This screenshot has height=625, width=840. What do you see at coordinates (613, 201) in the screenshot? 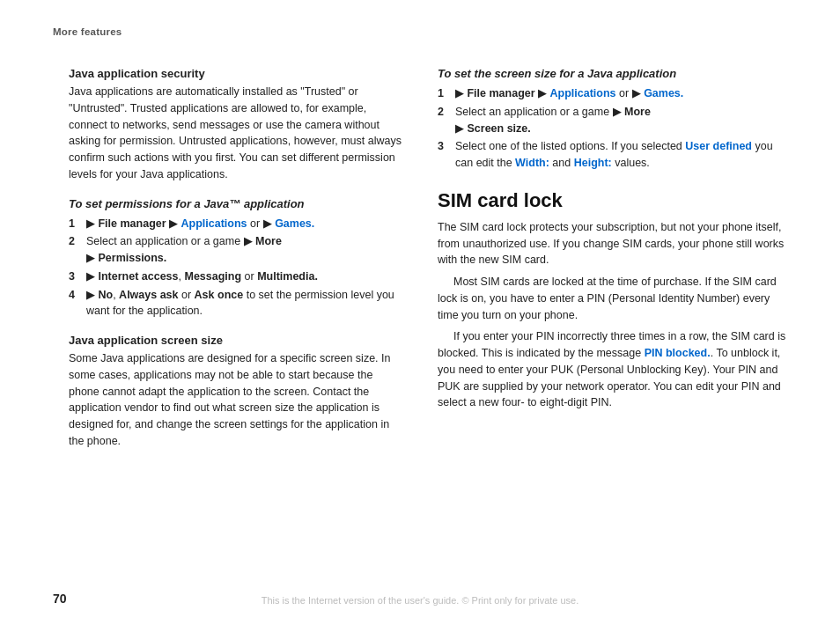
I see `sim-card-lock-title: SIM card lock` at bounding box center [613, 201].